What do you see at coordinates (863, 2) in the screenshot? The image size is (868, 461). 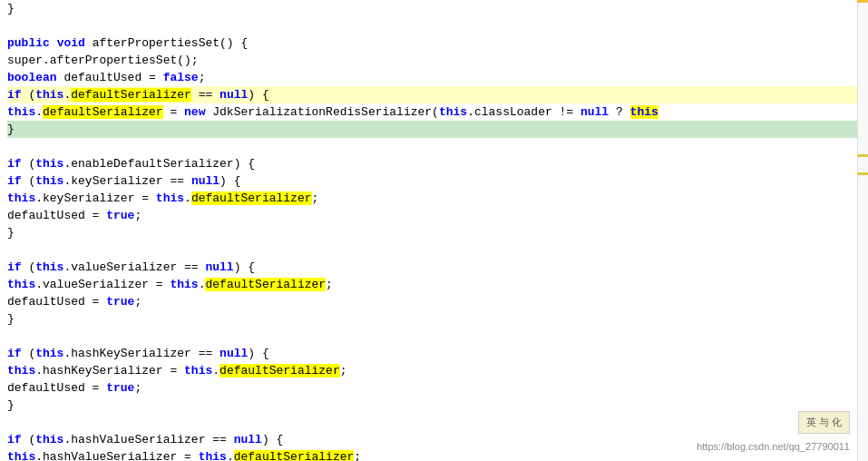 I see `scrollbar-marker` at bounding box center [863, 2].